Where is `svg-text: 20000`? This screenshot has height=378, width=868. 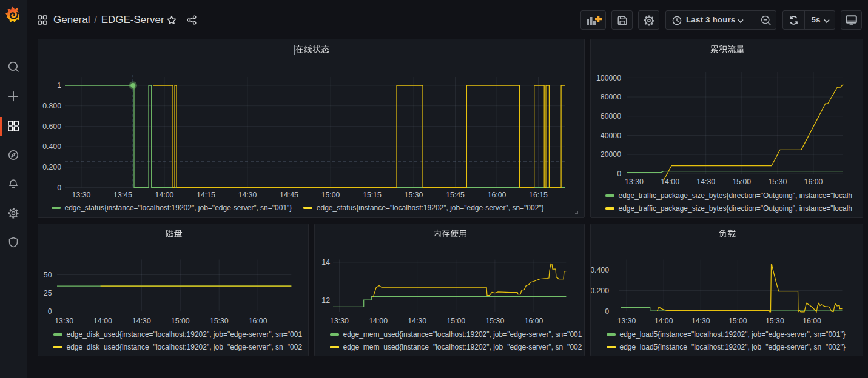
svg-text: 20000 is located at coordinates (611, 154).